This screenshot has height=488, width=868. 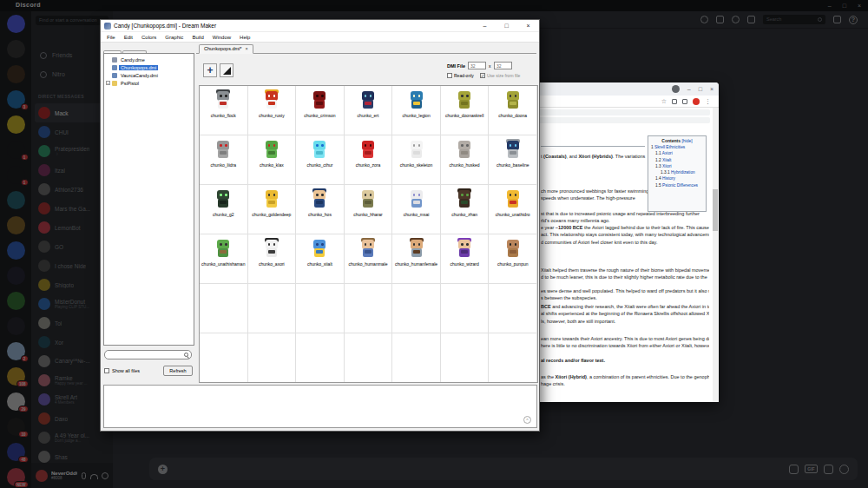 What do you see at coordinates (222, 36) in the screenshot?
I see `menu-item: Window` at bounding box center [222, 36].